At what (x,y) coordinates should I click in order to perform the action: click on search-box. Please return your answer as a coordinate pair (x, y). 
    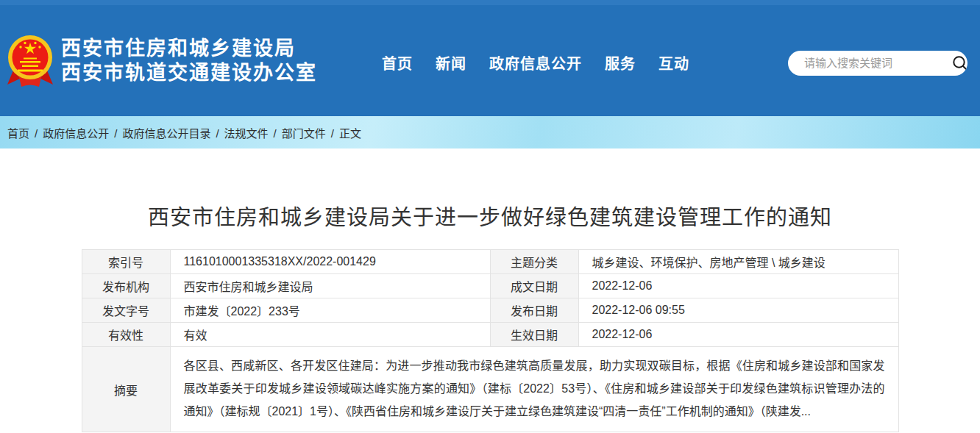
    Looking at the image, I should click on (878, 63).